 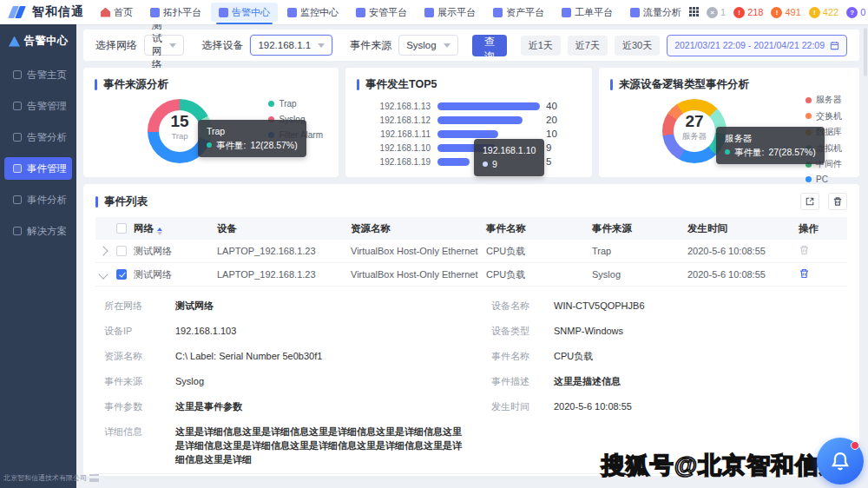 What do you see at coordinates (298, 382) in the screenshot?
I see `detail-field: 事件来源Syslog` at bounding box center [298, 382].